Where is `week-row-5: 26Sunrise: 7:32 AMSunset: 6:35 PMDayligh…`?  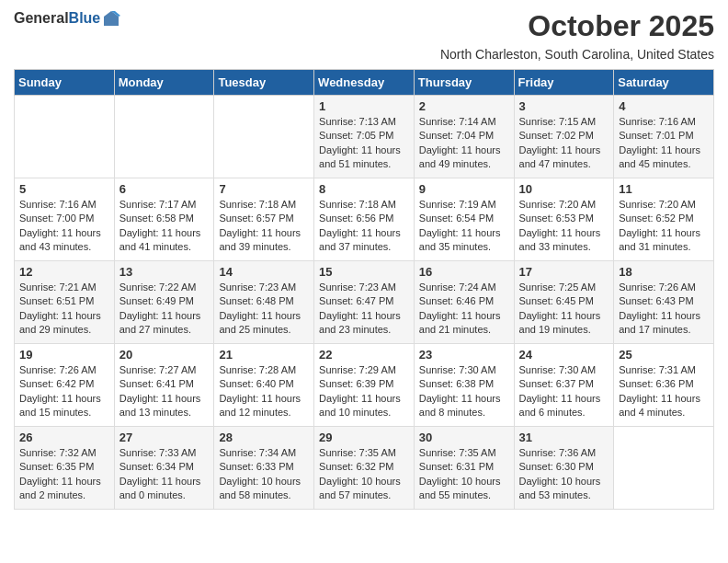
week-row-5: 26Sunrise: 7:32 AMSunset: 6:35 PMDayligh… is located at coordinates (364, 468).